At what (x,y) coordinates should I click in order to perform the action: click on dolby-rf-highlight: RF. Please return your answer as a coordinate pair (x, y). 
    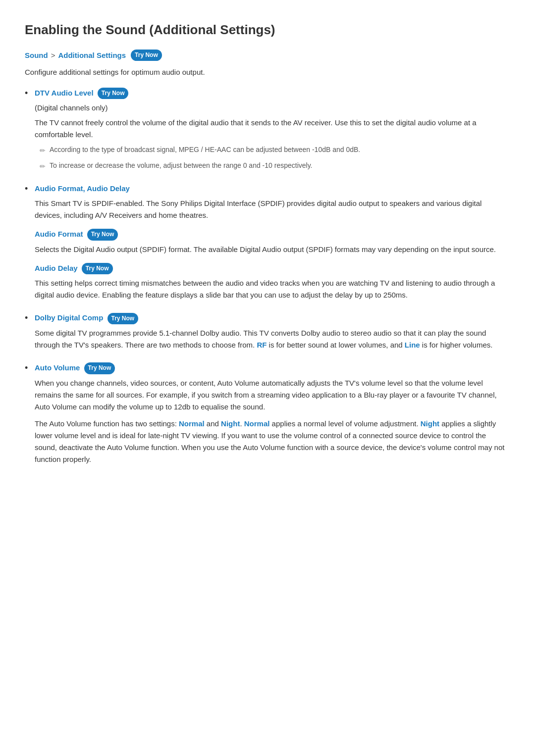
    Looking at the image, I should click on (262, 345).